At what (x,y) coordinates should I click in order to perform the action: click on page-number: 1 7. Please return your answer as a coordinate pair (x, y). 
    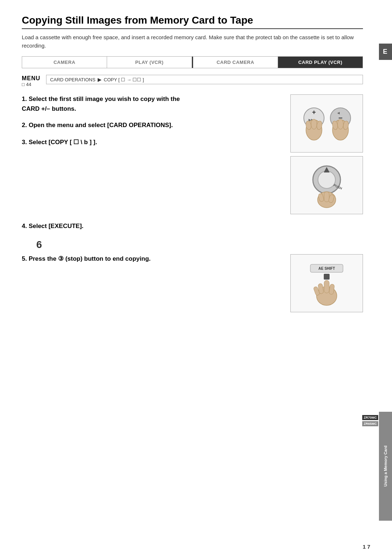
    Looking at the image, I should click on (367, 547).